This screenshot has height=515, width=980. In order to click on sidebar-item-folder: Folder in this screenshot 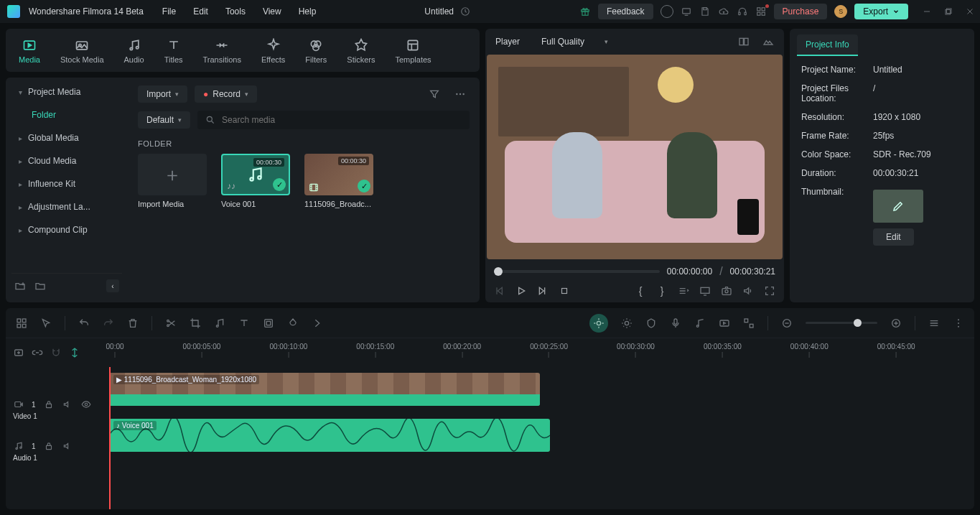, I will do `click(67, 115)`.